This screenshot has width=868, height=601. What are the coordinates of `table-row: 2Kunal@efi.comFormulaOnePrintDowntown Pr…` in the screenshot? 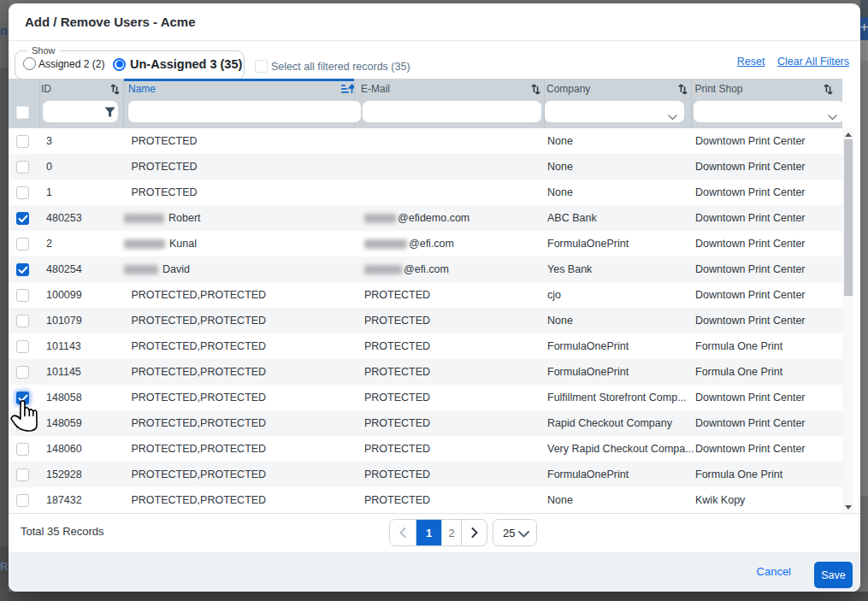 It's located at (426, 244).